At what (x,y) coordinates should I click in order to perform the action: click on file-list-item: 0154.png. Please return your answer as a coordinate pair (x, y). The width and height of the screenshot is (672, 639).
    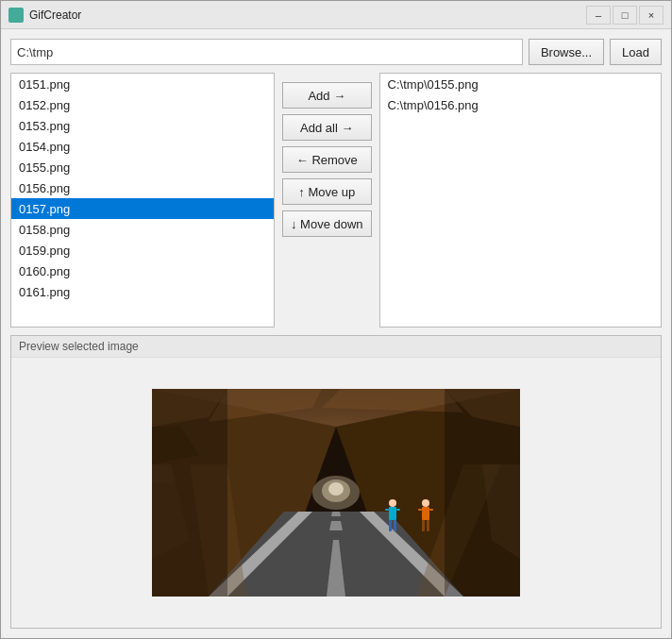
    Looking at the image, I should click on (143, 146).